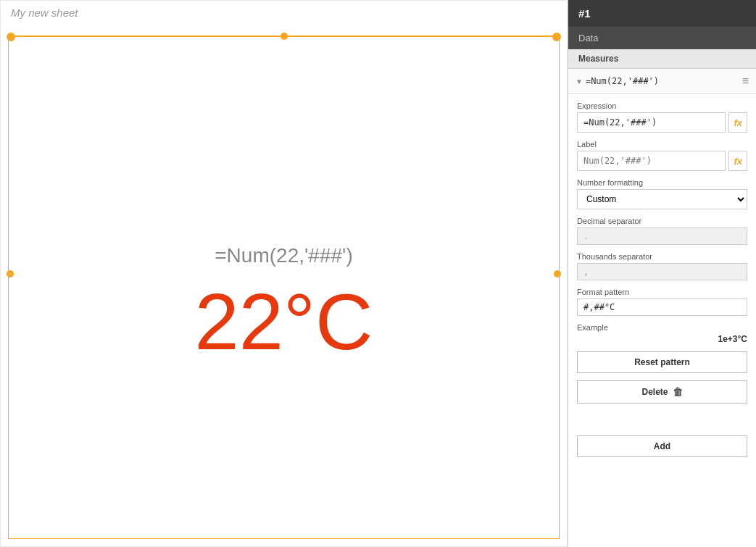  I want to click on sidebar-tab-data: Data, so click(662, 38).